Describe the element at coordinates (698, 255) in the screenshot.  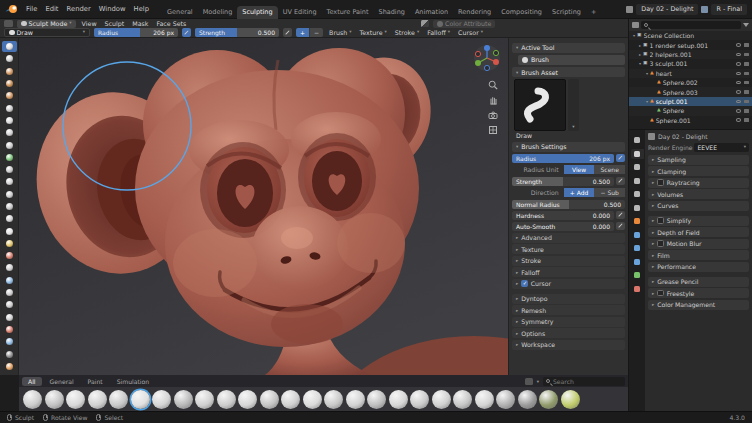
I see `properties-section: ▸ Film` at that location.